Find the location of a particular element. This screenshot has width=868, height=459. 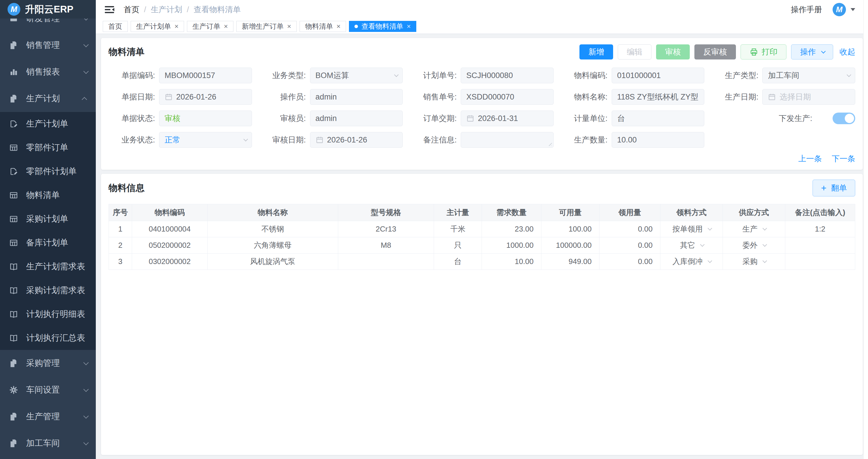

brand-text: 升阳云ERP is located at coordinates (49, 9).